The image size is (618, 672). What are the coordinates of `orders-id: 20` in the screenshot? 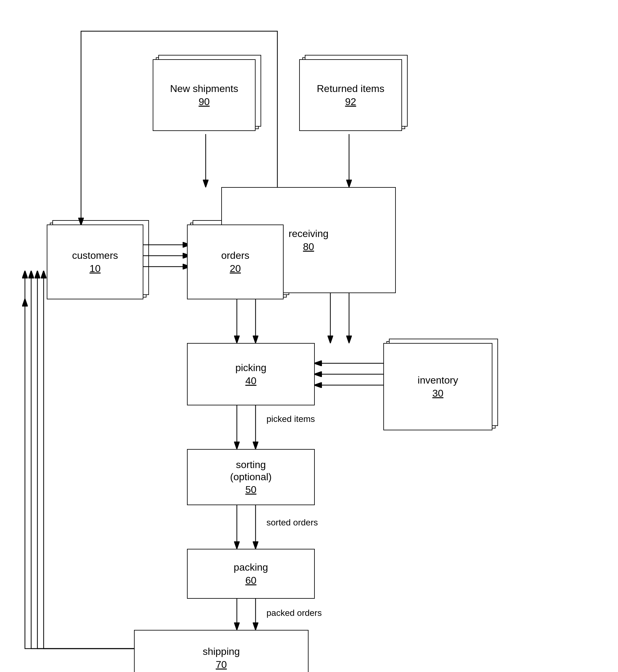 It's located at (235, 268).